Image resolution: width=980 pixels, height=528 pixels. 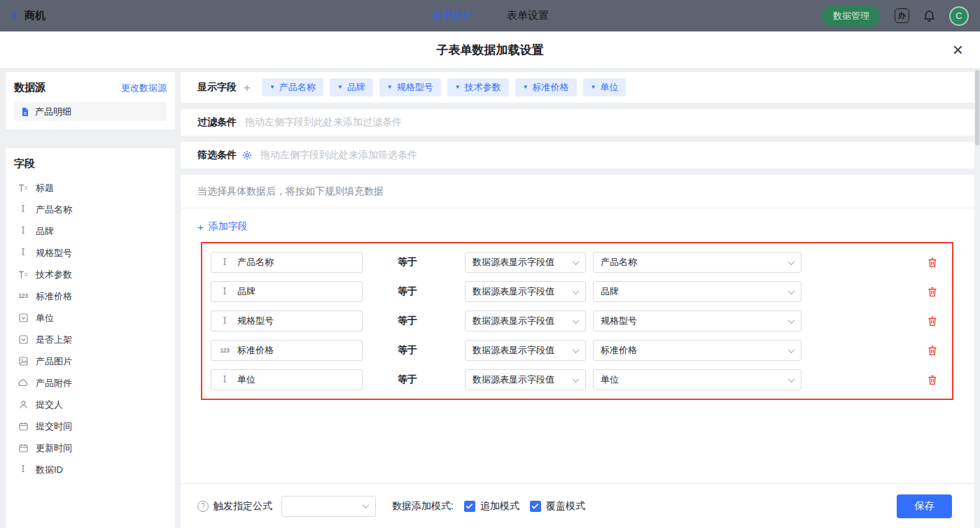 I want to click on field-item-label: 产品图片, so click(x=54, y=362).